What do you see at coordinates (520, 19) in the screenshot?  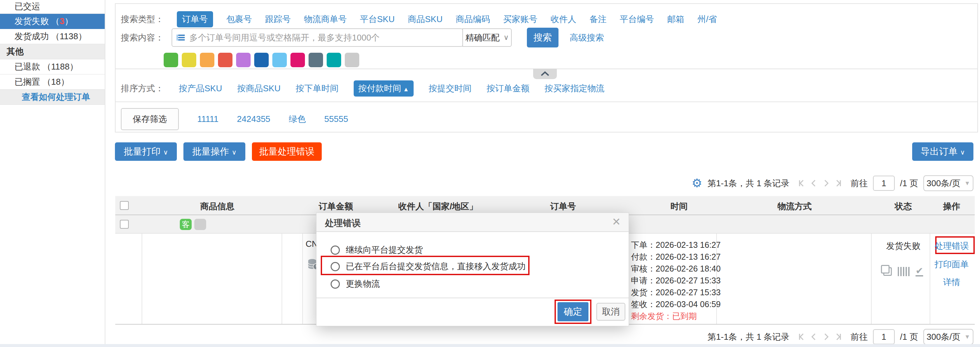 I see `search-type-buyer-account: 买家账号` at bounding box center [520, 19].